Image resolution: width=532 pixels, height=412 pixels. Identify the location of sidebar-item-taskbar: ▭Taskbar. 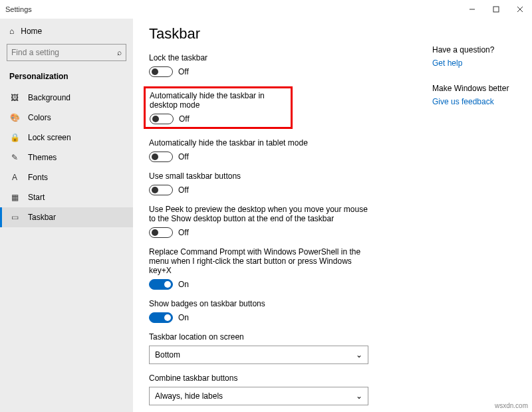
(66, 217).